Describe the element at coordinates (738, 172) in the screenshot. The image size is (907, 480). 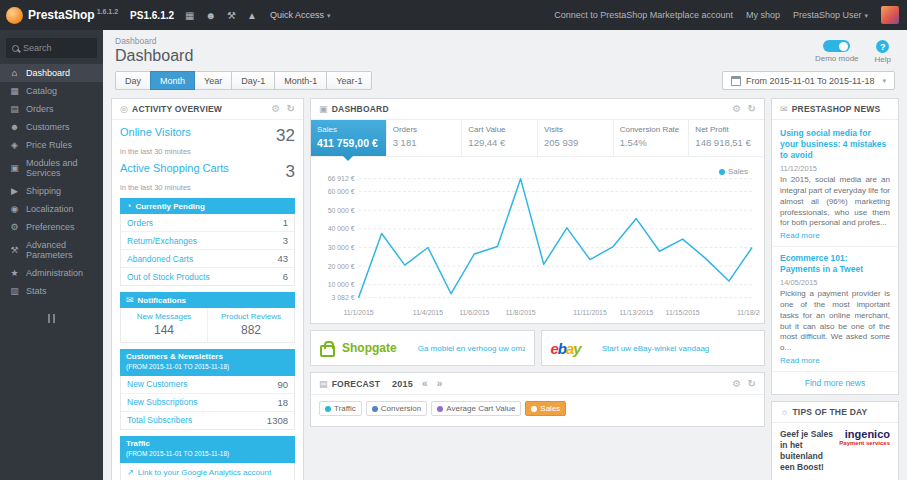
I see `legend-label: Sales` at that location.